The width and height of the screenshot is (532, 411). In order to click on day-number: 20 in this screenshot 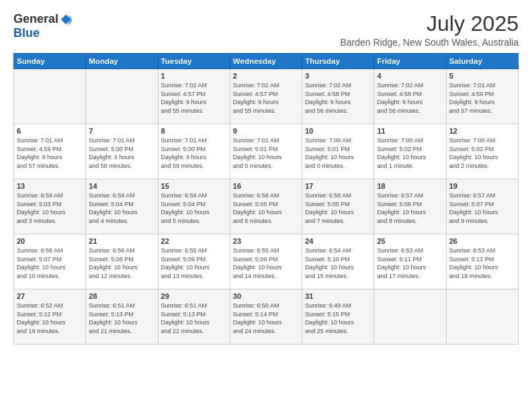, I will do `click(50, 241)`.